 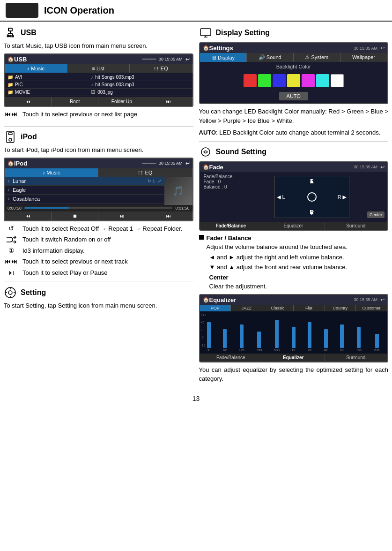 I want to click on eq-tab-eq: Equalizer, so click(x=294, y=357).